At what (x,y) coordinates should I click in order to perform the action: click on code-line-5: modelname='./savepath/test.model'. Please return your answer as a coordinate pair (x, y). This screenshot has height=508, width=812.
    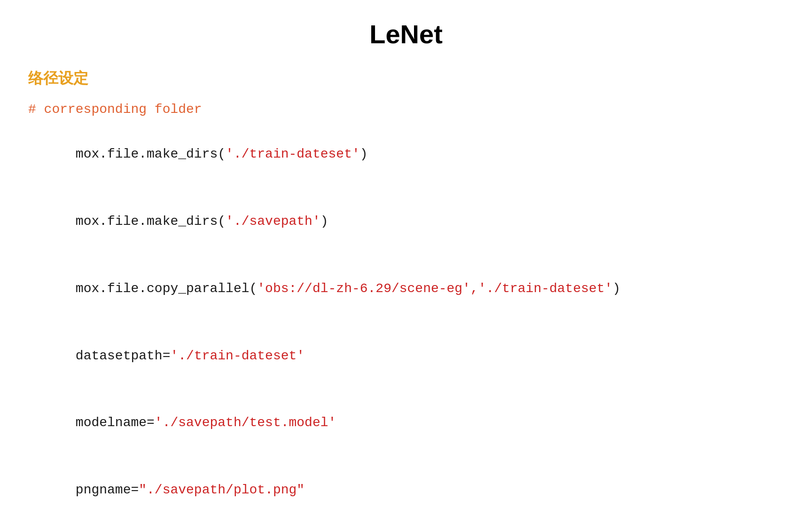
    Looking at the image, I should click on (406, 423).